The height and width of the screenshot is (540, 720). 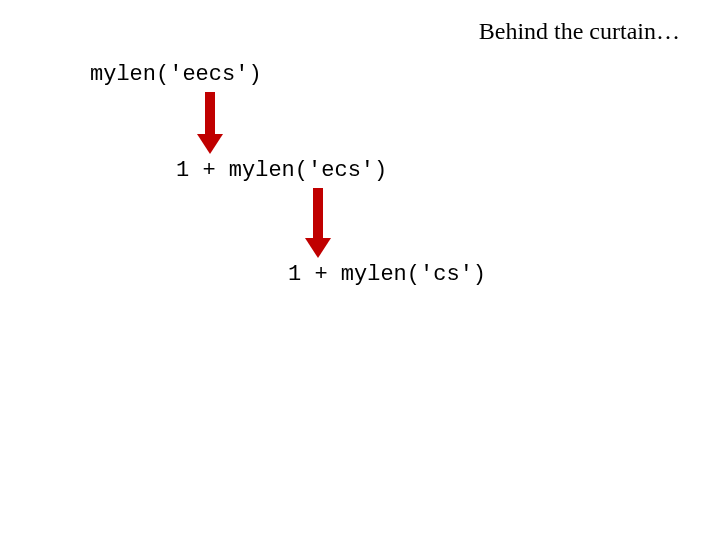 What do you see at coordinates (176, 74) in the screenshot?
I see `recursion-step-1: mylen('eecs')` at bounding box center [176, 74].